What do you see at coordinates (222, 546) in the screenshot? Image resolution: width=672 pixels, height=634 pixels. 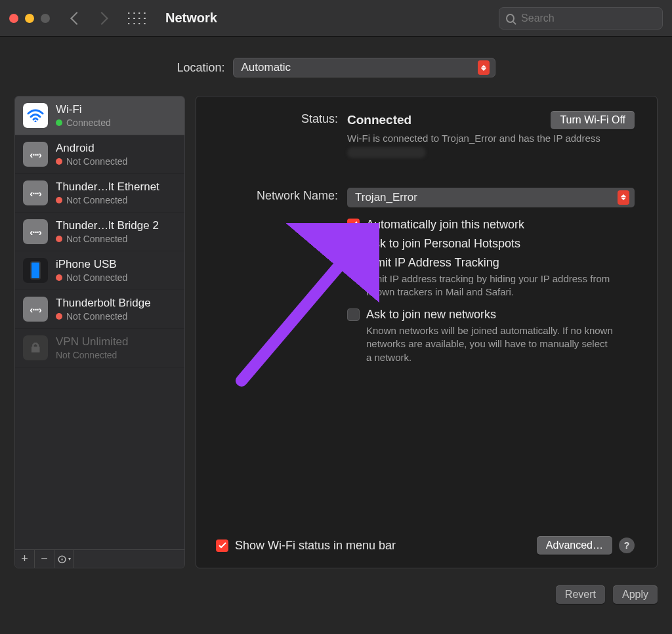 I see `menubar-checkbox` at bounding box center [222, 546].